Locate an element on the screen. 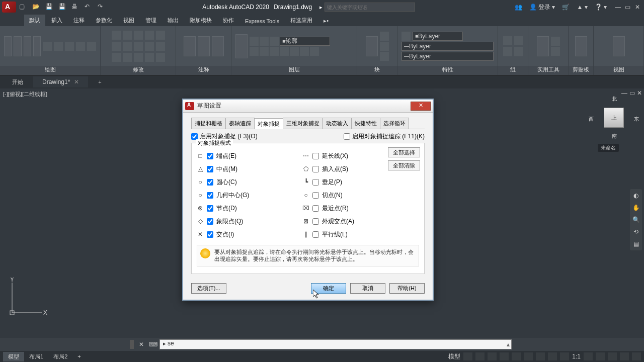  grid-toggle is located at coordinates (468, 356).